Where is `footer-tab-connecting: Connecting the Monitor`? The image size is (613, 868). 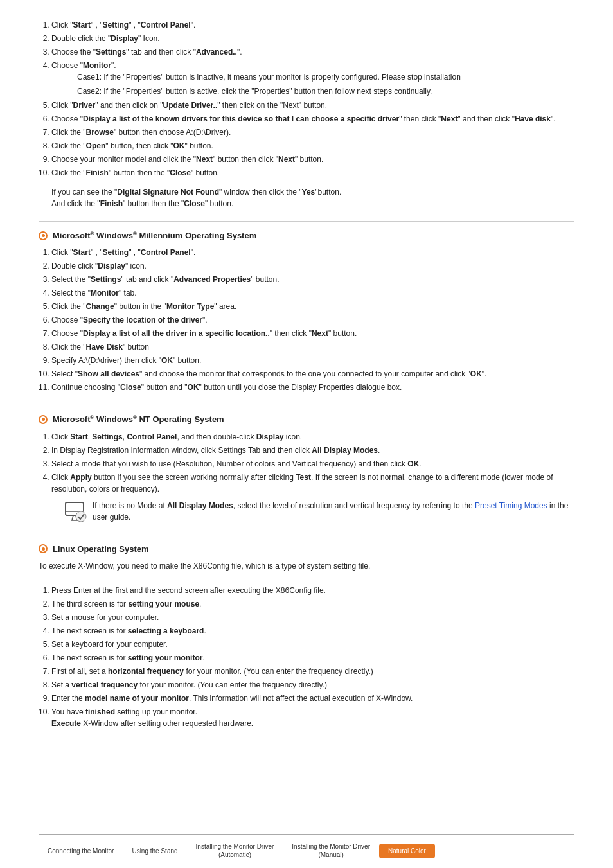
footer-tab-connecting: Connecting the Monitor is located at coordinates (81, 851).